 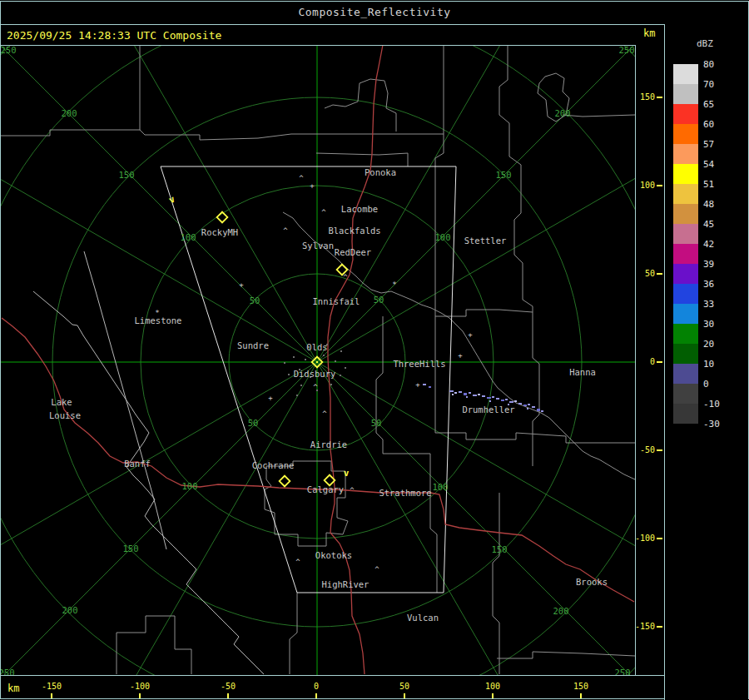 What do you see at coordinates (0, 350) in the screenshot?
I see `window-left-border` at bounding box center [0, 350].